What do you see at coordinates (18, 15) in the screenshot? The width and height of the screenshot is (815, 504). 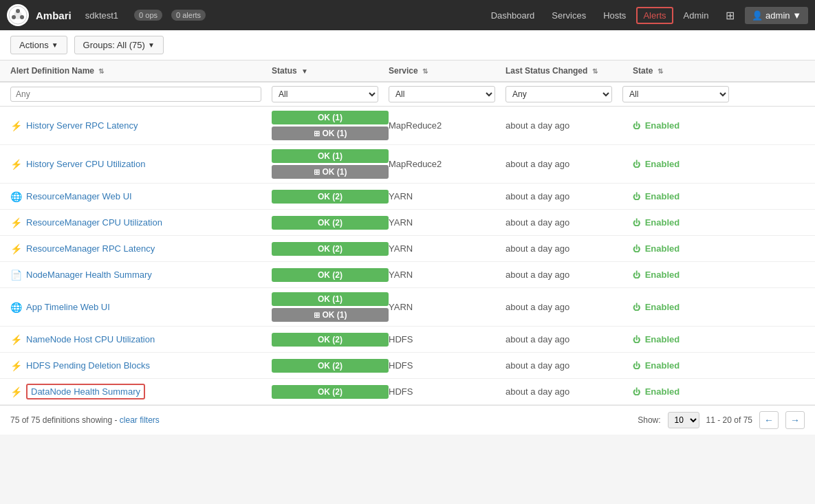 I see `brand-logo` at bounding box center [18, 15].